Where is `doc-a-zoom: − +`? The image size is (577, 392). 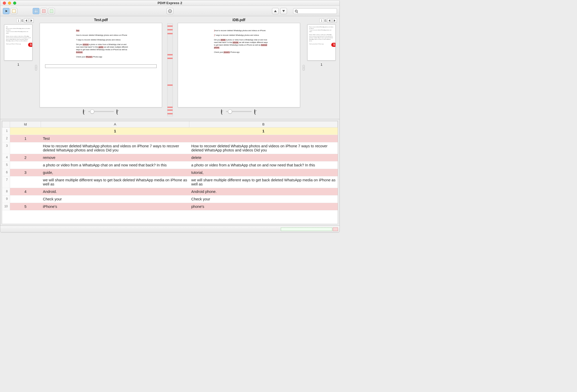 doc-a-zoom: − + is located at coordinates (101, 112).